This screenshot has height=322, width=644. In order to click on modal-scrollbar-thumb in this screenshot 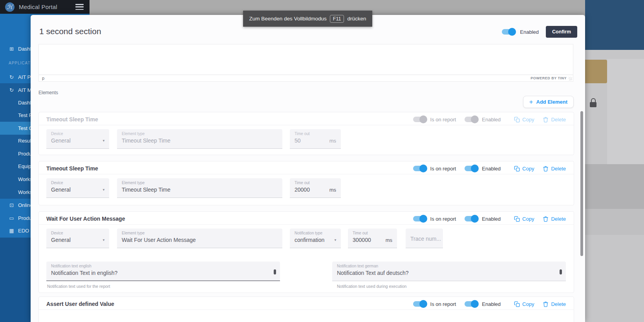, I will do `click(582, 184)`.